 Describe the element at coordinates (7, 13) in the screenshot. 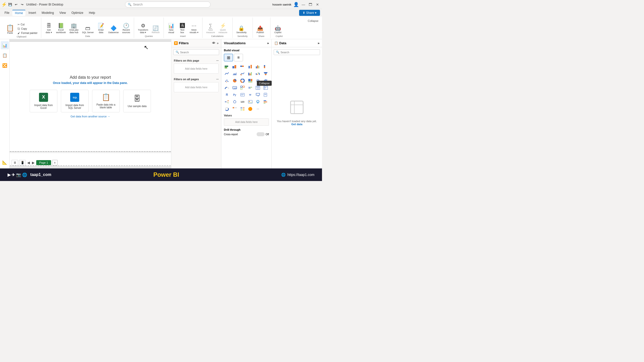

I see `menu-file: File` at that location.